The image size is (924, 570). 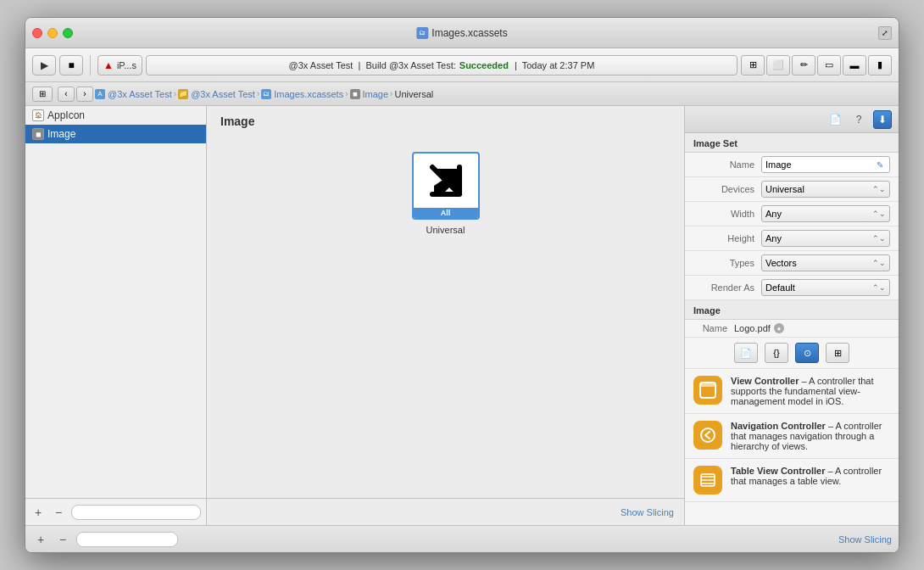 What do you see at coordinates (776, 353) in the screenshot?
I see `icon-btn-json: {}` at bounding box center [776, 353].